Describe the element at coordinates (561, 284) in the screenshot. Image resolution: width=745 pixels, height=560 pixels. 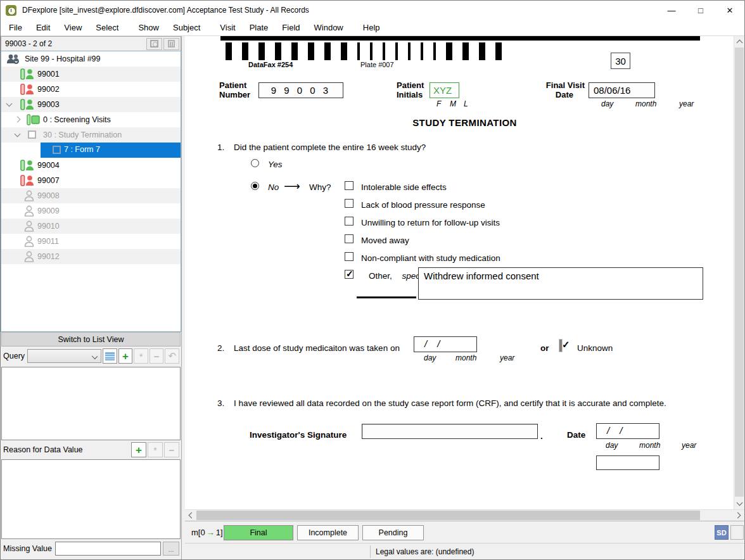
I see `other-specify-field: Withdrew informed consent` at that location.